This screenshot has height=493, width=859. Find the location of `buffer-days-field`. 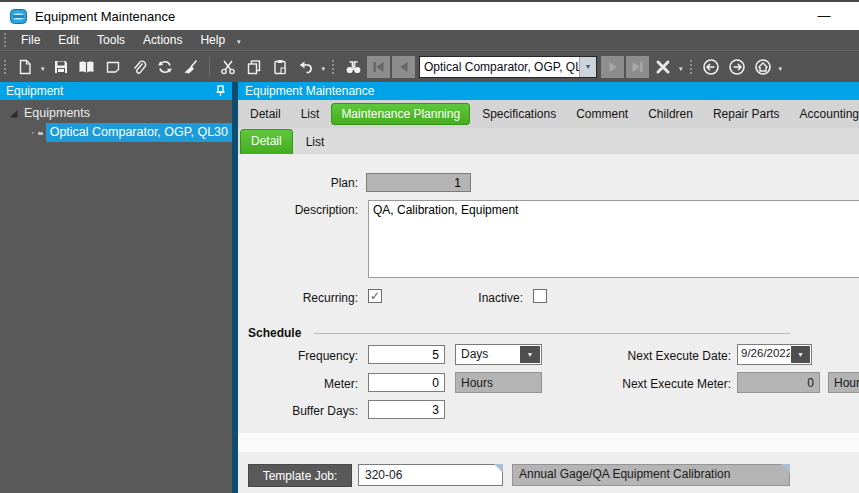

buffer-days-field is located at coordinates (406, 410).